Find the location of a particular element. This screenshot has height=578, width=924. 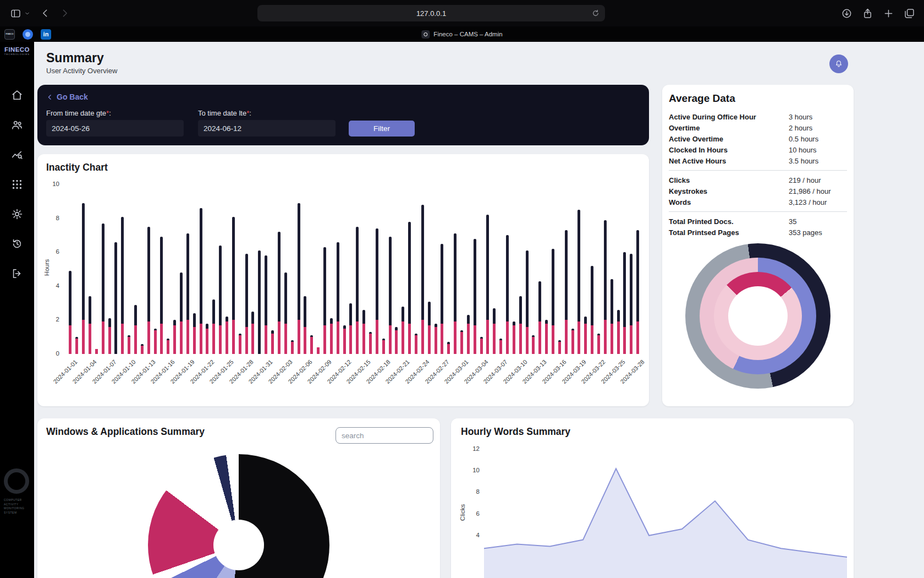

stat-label: Words is located at coordinates (729, 203).